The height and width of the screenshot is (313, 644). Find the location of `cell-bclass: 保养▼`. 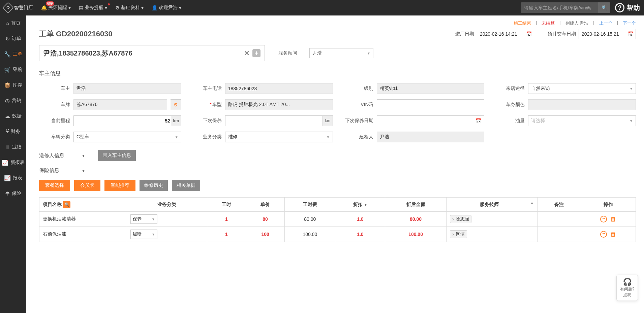

cell-bclass: 保养▼ is located at coordinates (167, 219).